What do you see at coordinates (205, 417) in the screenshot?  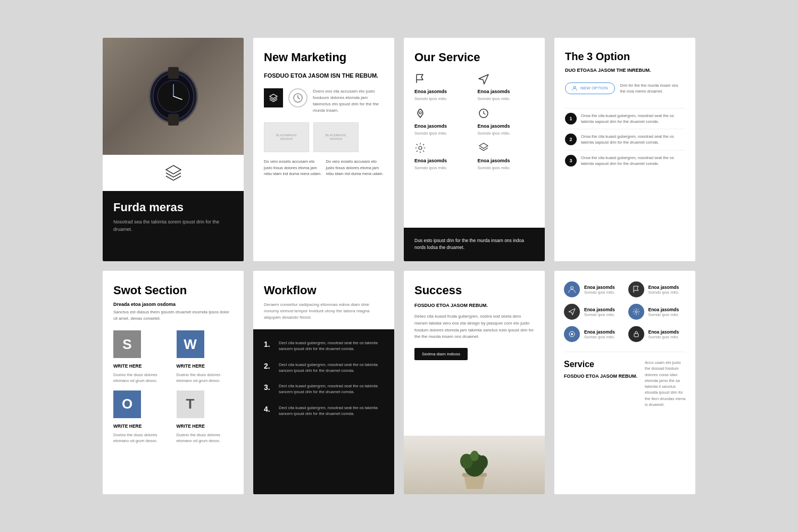 I see `swot-item-t: T WRITE HERE Dustno the diuss dolores et…` at bounding box center [205, 417].